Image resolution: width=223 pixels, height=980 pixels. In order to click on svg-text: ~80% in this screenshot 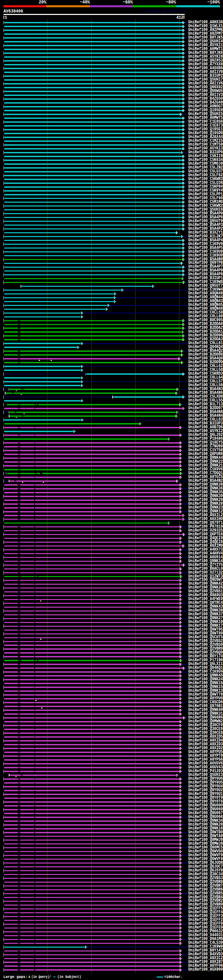, I will do `click(171, 2)`.